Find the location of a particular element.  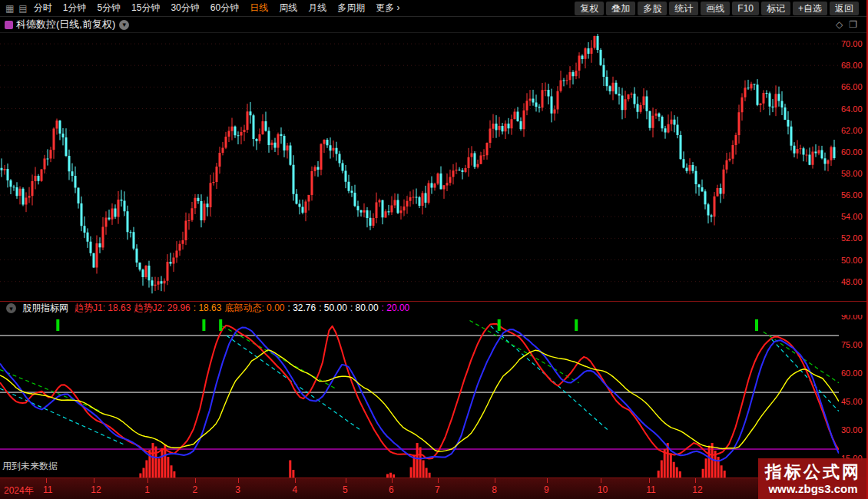

watermark-site-name: 指标公式网 is located at coordinates (813, 472).